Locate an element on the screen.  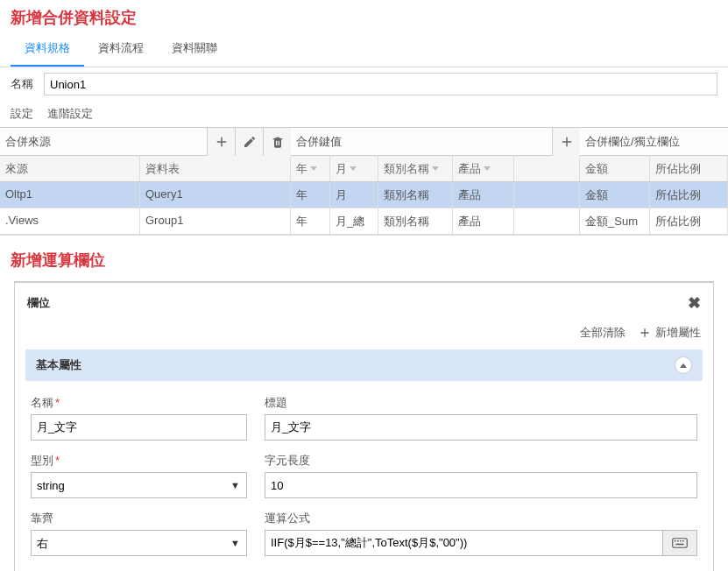
field-align-select: 右 is located at coordinates (138, 543).